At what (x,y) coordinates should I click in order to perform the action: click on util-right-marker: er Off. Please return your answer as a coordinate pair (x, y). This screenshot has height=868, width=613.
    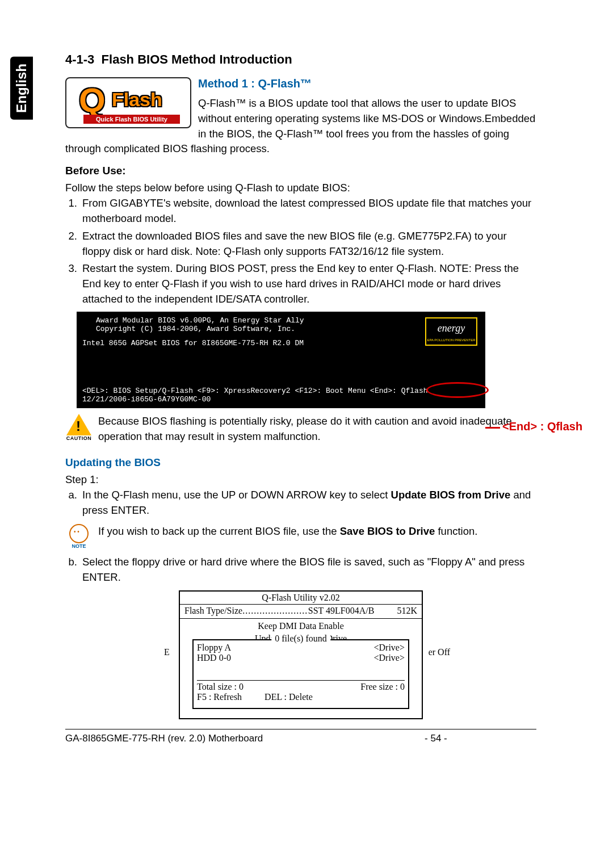
    Looking at the image, I should click on (439, 652).